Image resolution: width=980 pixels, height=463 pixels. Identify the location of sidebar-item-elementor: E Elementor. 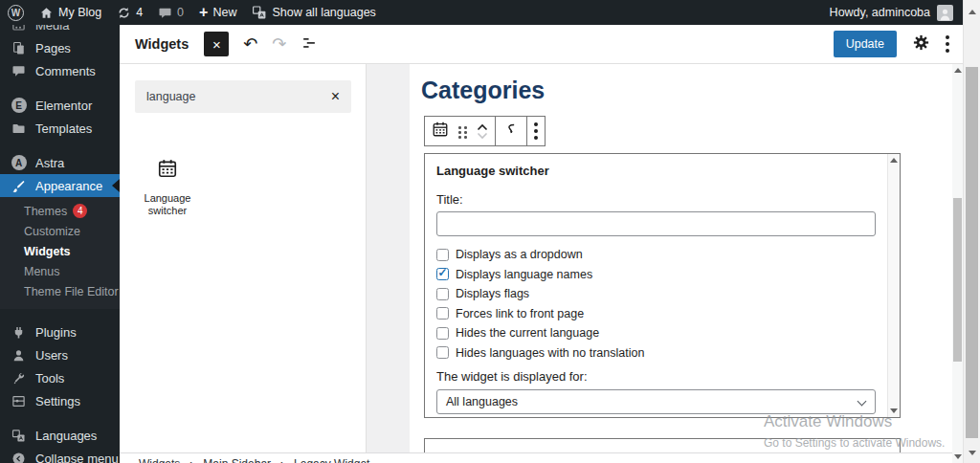
(59, 105).